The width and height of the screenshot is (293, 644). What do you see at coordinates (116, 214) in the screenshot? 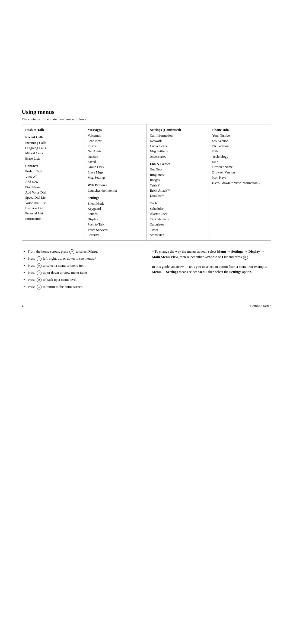
I see `col2-item: Sounds` at bounding box center [116, 214].